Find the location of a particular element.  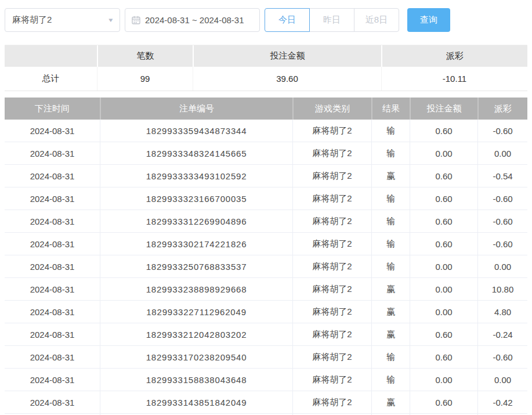

summary-total-label: 总计 is located at coordinates (51, 79).